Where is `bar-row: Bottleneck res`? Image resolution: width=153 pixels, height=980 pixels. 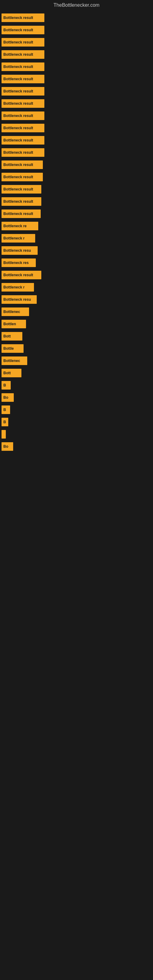
bar-row: Bottleneck res is located at coordinates (76, 262).